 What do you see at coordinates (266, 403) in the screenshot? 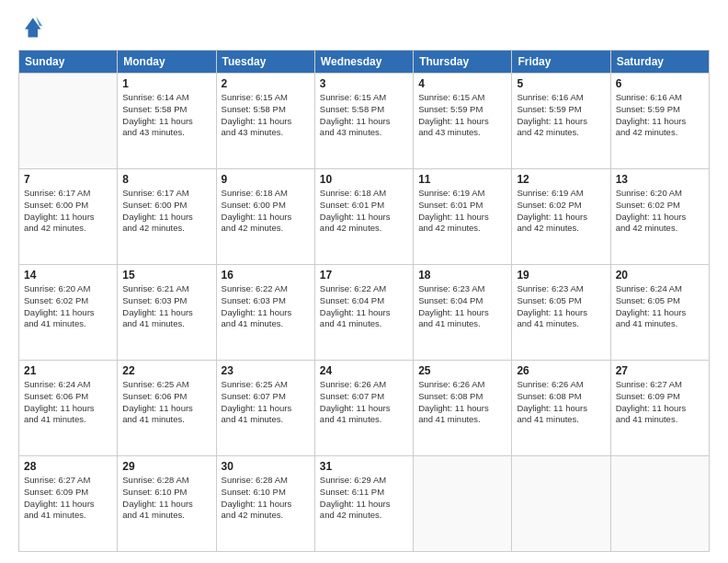
I see `day-detail: Sunrise: 6:25 AM Sunset: 6:07 PM Dayligh…` at bounding box center [266, 403].